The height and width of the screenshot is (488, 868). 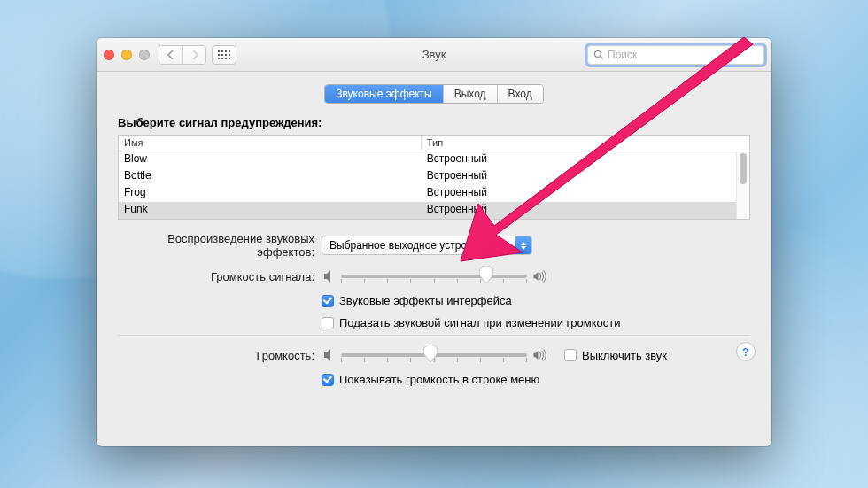 What do you see at coordinates (471, 322) in the screenshot?
I see `volume-feedback-checkbox: Подавать звуковой сигнал при изменении г…` at bounding box center [471, 322].